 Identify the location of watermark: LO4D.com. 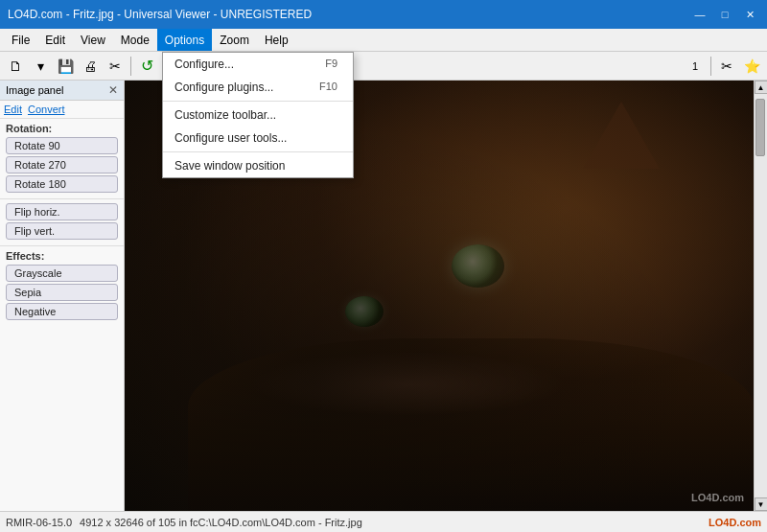
(717, 497).